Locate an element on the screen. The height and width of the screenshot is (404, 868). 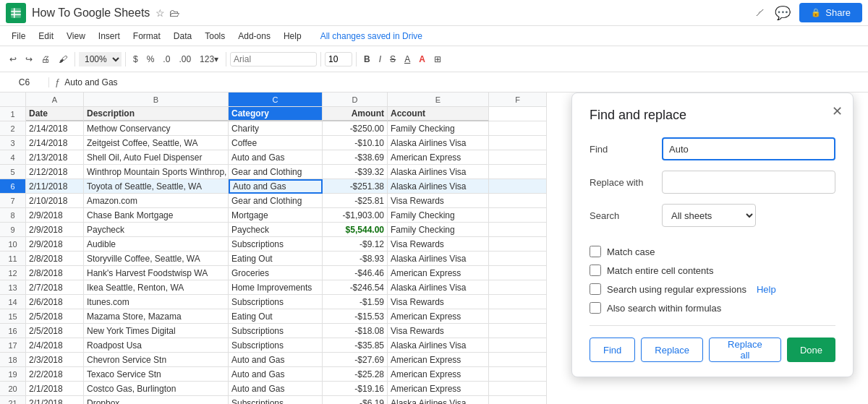
cell-10-acct: Visa Rewards is located at coordinates (438, 244).